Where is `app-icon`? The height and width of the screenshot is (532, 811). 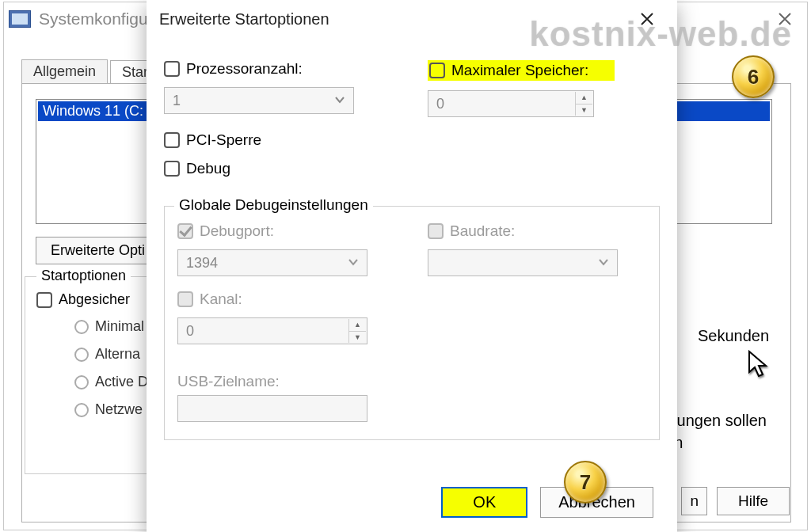 app-icon is located at coordinates (20, 19).